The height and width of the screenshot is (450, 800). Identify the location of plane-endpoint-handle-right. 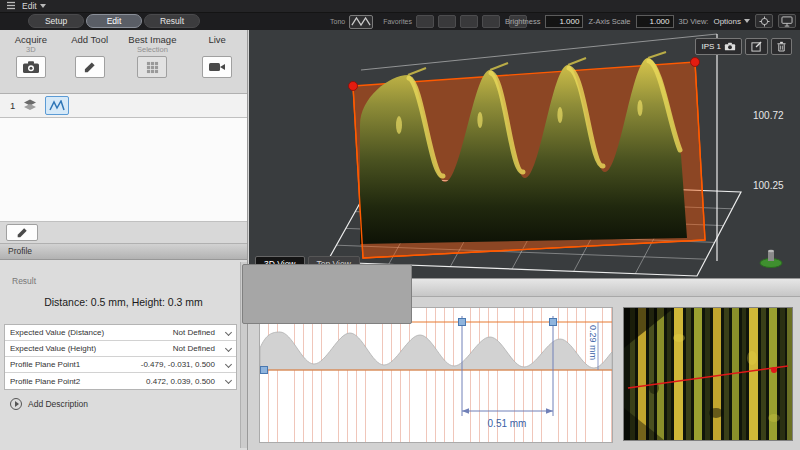
(696, 62).